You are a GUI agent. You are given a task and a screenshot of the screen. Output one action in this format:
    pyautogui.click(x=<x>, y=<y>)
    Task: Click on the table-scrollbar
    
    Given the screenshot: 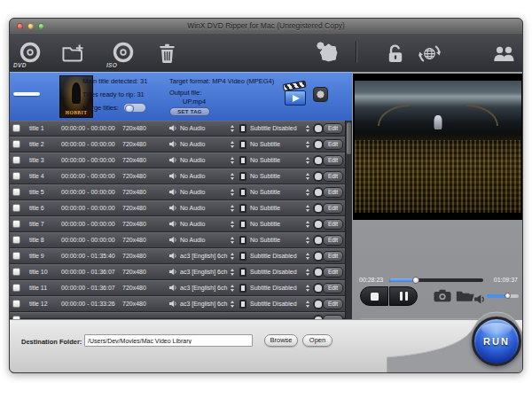 What is the action you would take?
    pyautogui.click(x=348, y=220)
    